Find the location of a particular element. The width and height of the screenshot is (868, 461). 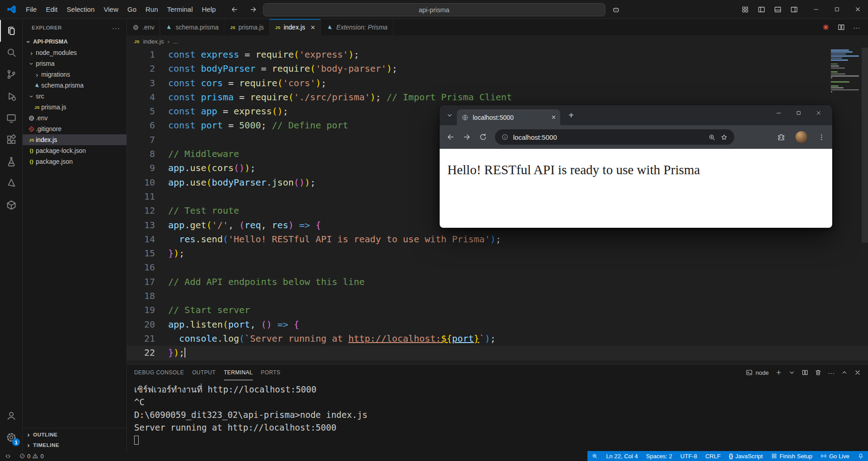

menu-file: File is located at coordinates (31, 10).